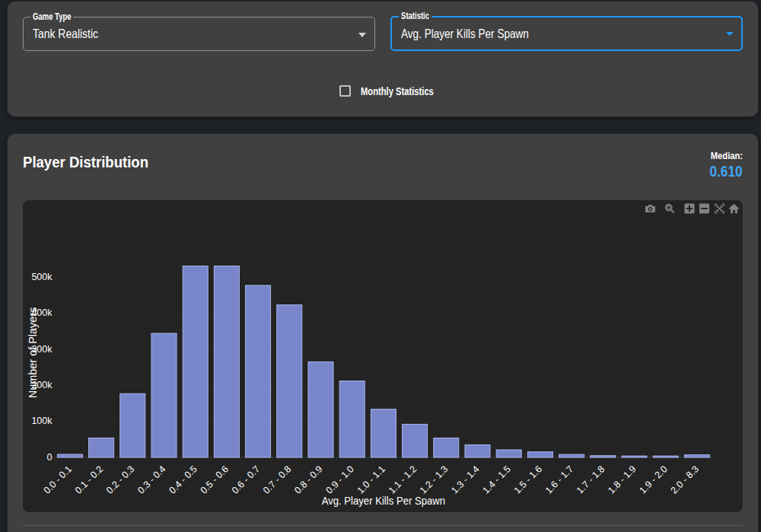 Image resolution: width=761 pixels, height=532 pixels. What do you see at coordinates (151, 479) in the screenshot?
I see `svg-text: 0.3 - 0.4` at bounding box center [151, 479].